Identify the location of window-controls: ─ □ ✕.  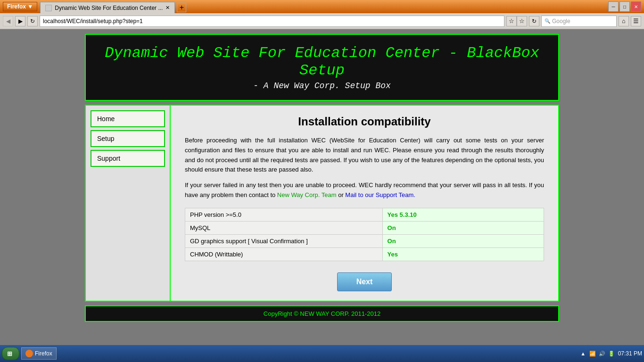
(625, 7).